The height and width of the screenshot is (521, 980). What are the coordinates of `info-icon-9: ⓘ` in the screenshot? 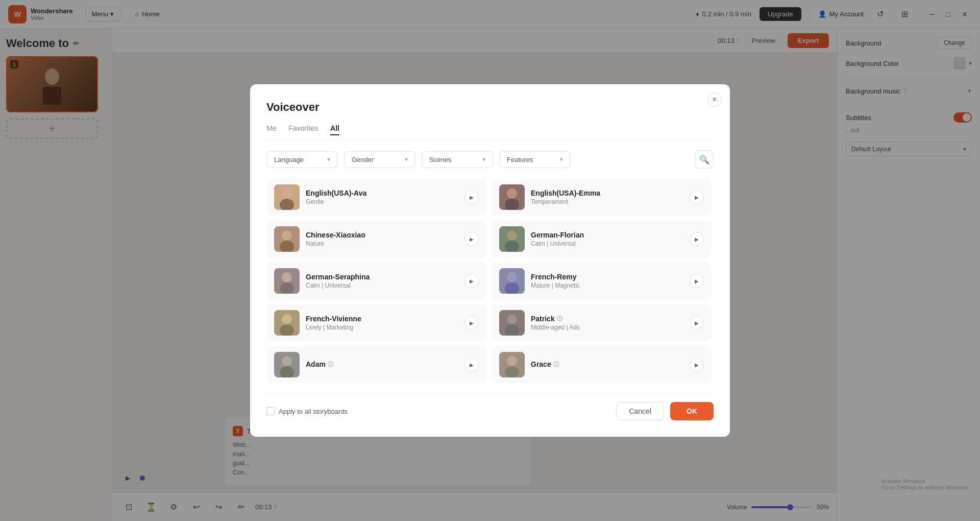 It's located at (331, 365).